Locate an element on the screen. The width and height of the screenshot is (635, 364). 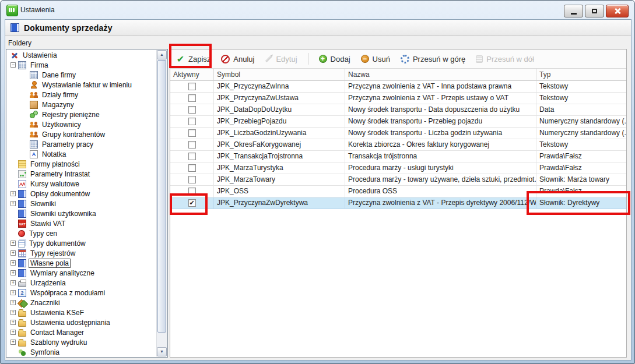
sidebar-item-label: Działy firmy is located at coordinates (60, 95).